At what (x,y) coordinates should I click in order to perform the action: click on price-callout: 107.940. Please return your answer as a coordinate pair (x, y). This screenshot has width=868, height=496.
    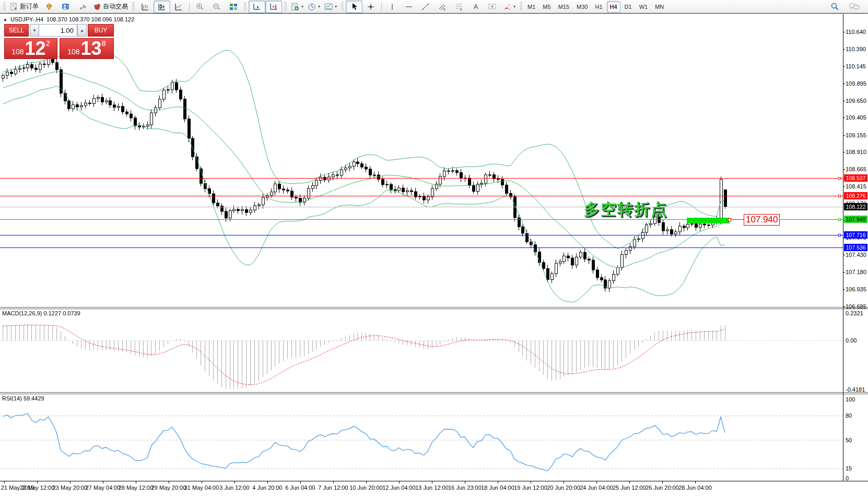
    Looking at the image, I should click on (761, 220).